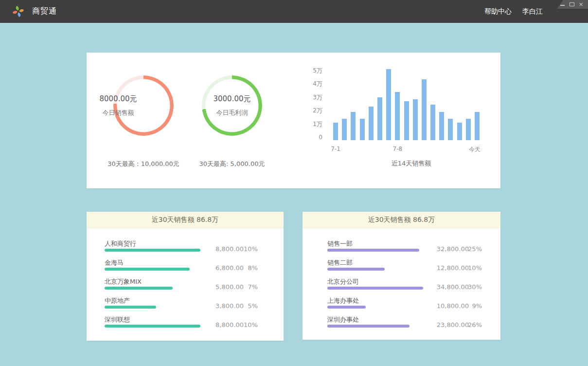  What do you see at coordinates (185, 287) in the screenshot?
I see `customer-row: 北京万象MIX5,800.007%` at bounding box center [185, 287].